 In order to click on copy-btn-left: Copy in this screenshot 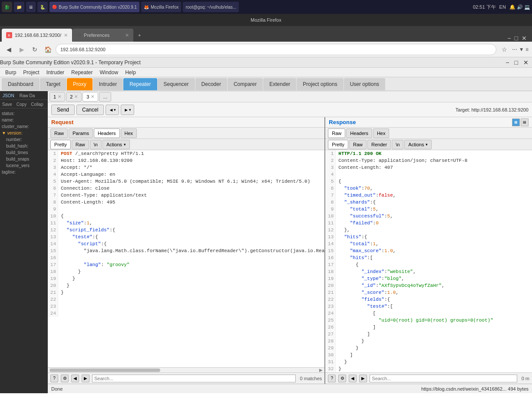, I will do `click(22, 104)`.